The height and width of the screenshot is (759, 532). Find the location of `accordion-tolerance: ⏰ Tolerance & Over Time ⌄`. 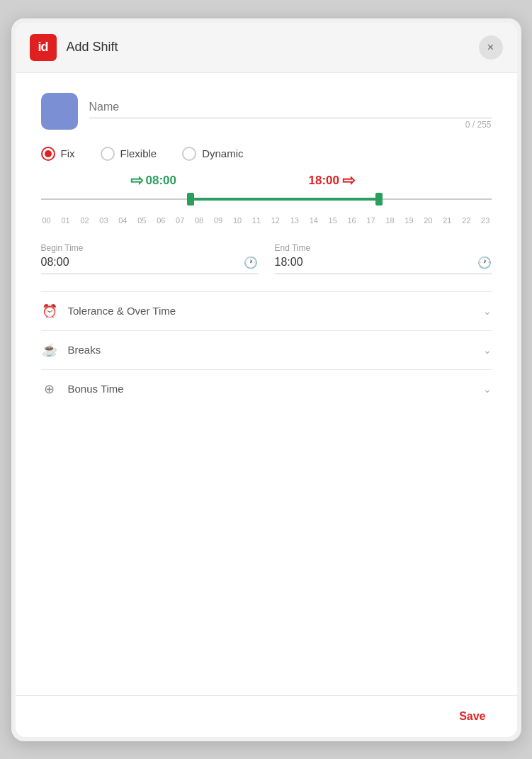

accordion-tolerance: ⏰ Tolerance & Over Time ⌄ is located at coordinates (266, 310).